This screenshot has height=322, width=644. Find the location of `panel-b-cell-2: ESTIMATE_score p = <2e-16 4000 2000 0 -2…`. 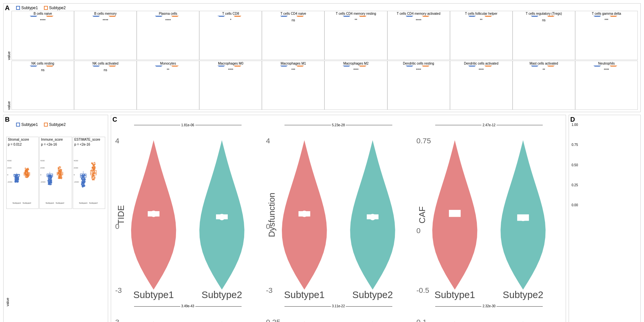

panel-b-cell-2: ESTIMATE_score p = <2e-16 4000 2000 0 -2… is located at coordinates (89, 173).